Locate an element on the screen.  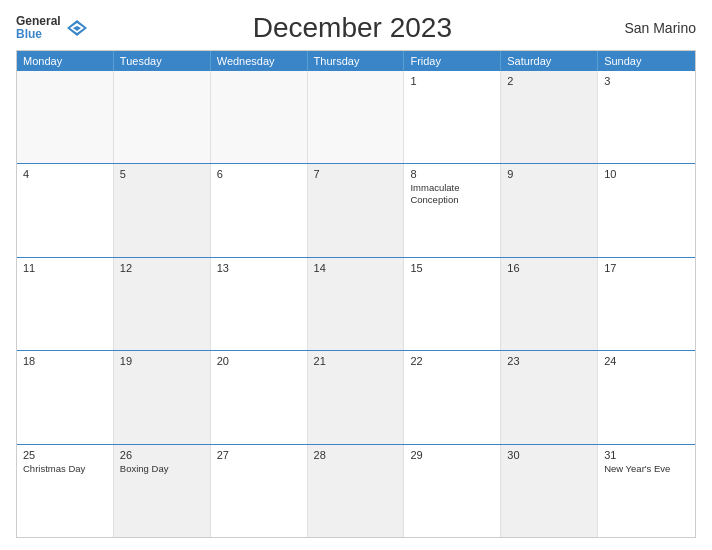
header-wednesday: Wednesday is located at coordinates (260, 61).